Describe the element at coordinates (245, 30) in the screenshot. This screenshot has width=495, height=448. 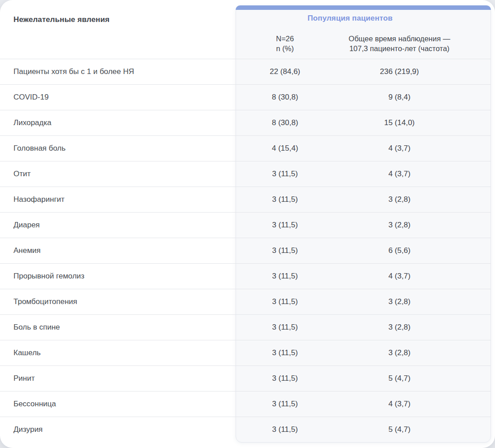
I see `table-header-row: Нежелательные явления Популяция пациенто…` at that location.